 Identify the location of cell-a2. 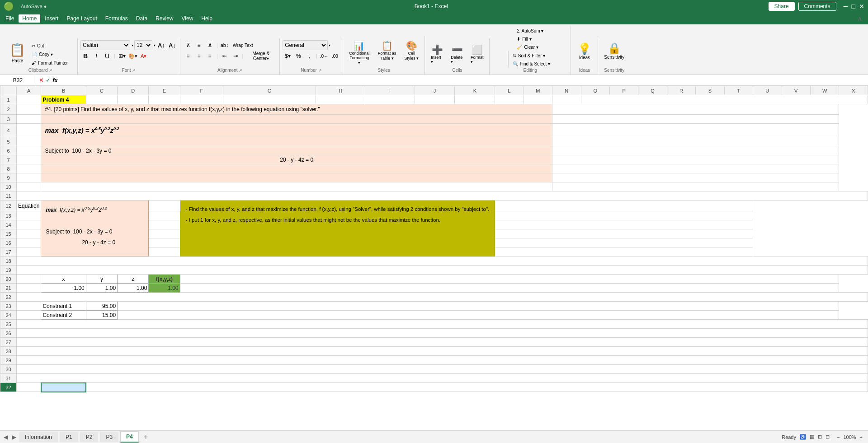
(29, 109).